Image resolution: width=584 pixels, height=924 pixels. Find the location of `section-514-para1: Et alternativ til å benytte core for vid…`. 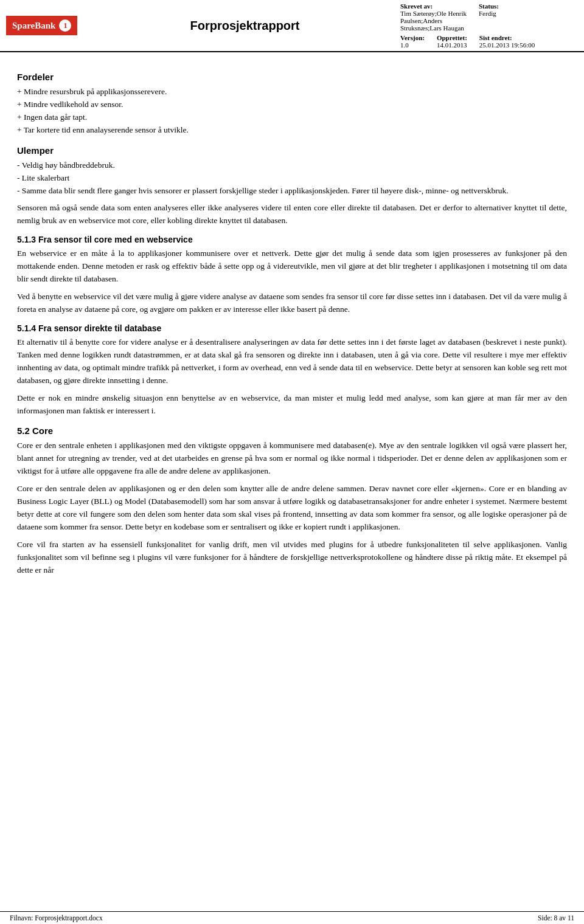

section-514-para1: Et alternativ til å benytte core for vid… is located at coordinates (292, 362).